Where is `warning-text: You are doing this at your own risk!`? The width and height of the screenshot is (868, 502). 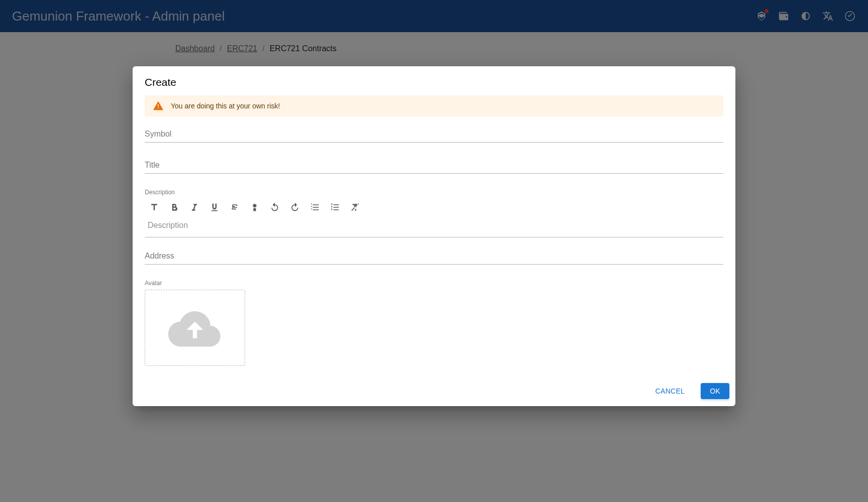 warning-text: You are doing this at your own risk! is located at coordinates (225, 106).